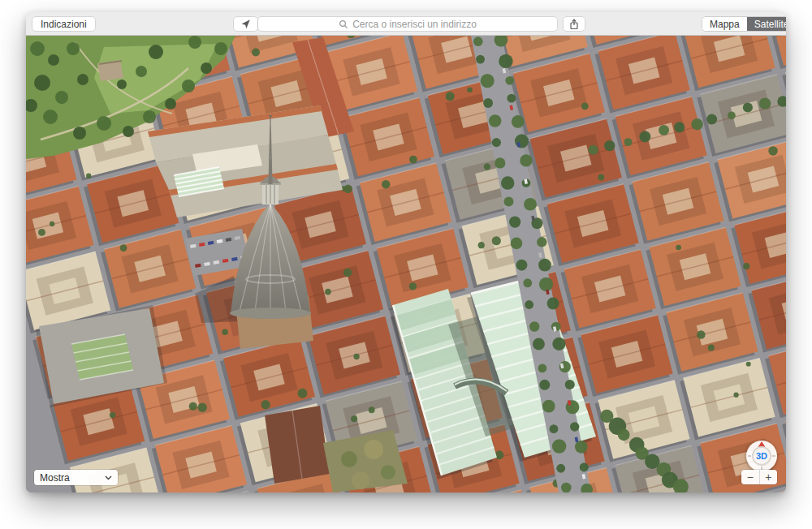 This screenshot has width=812, height=529. I want to click on location-arrow-icon, so click(245, 24).